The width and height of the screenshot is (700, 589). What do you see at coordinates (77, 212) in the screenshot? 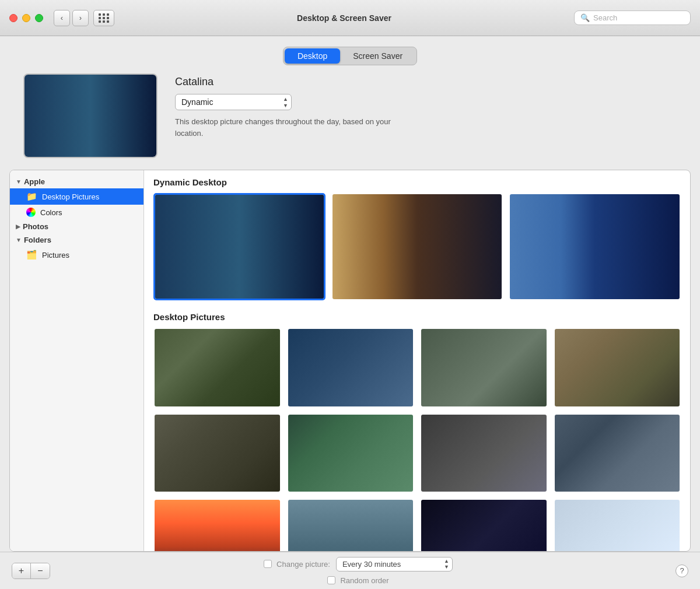
I see `sidebar-item-colors: Colors` at bounding box center [77, 212].